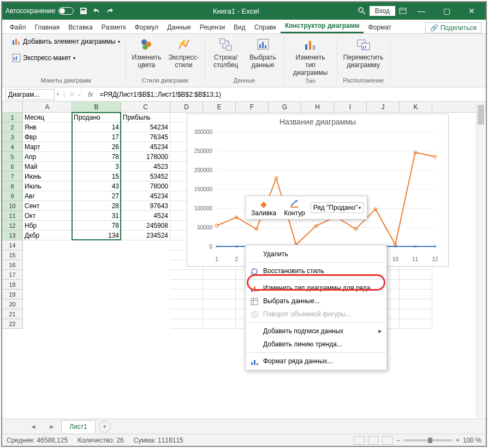 This screenshot has width=488, height=448. Describe the element at coordinates (265, 27) in the screenshot. I see `tab-help: Справк` at that location.